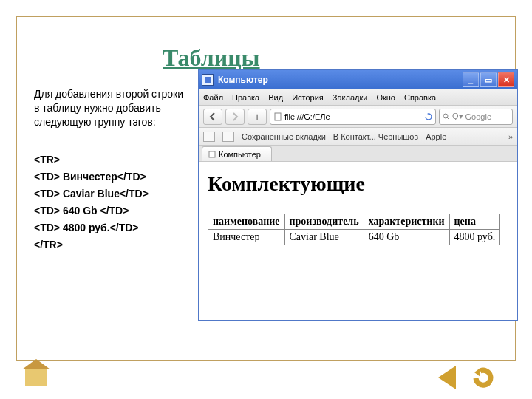 The width and height of the screenshot is (532, 399). I want to click on menu-bookmarks: Закладки, so click(350, 98).